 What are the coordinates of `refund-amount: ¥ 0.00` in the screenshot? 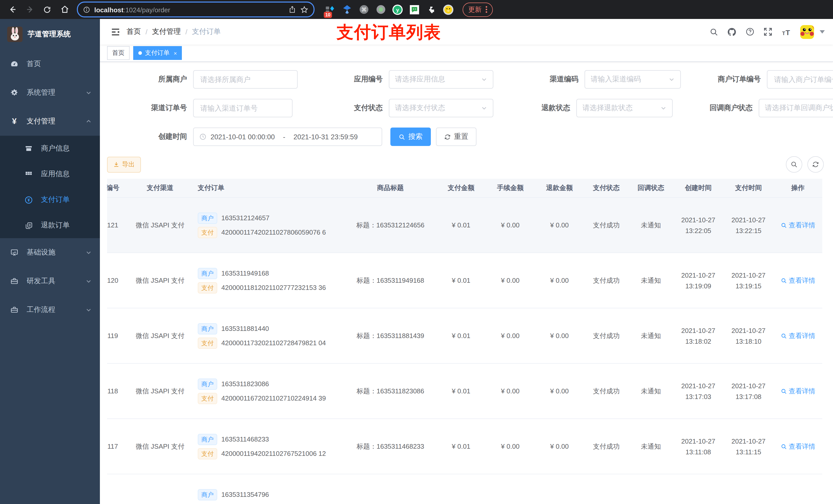 It's located at (560, 446).